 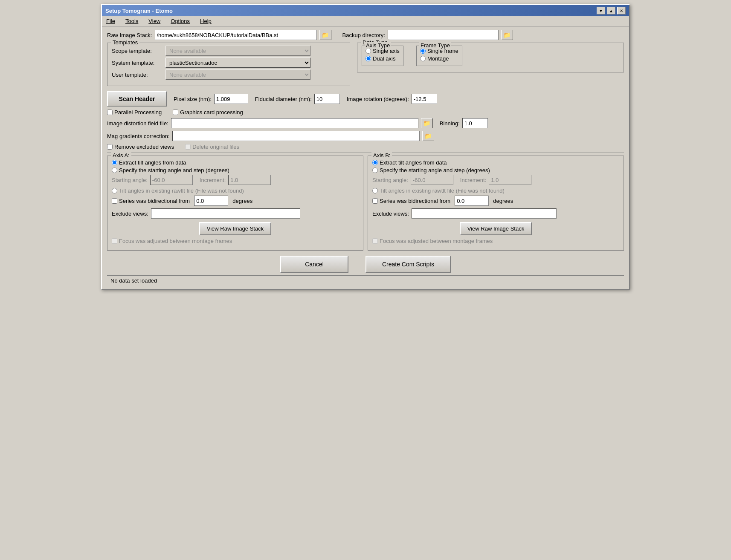 What do you see at coordinates (110, 147) in the screenshot?
I see `remove-excluded-checkbox` at bounding box center [110, 147].